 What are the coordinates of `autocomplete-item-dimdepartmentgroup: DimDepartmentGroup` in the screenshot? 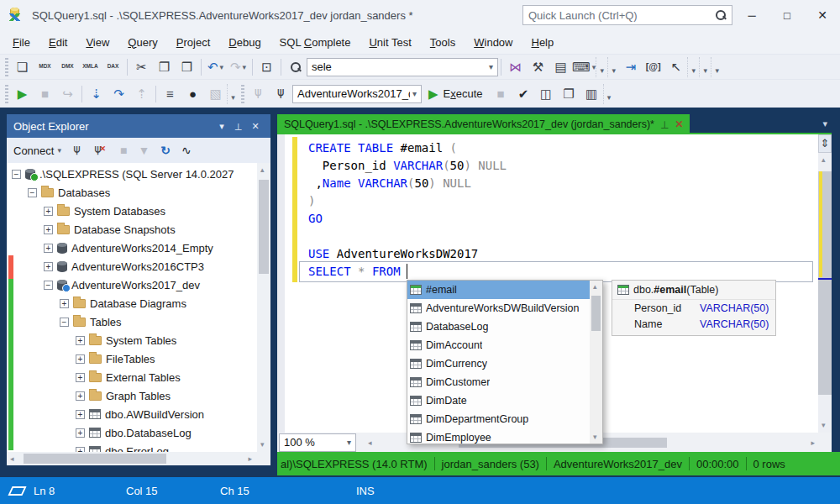 It's located at (505, 419).